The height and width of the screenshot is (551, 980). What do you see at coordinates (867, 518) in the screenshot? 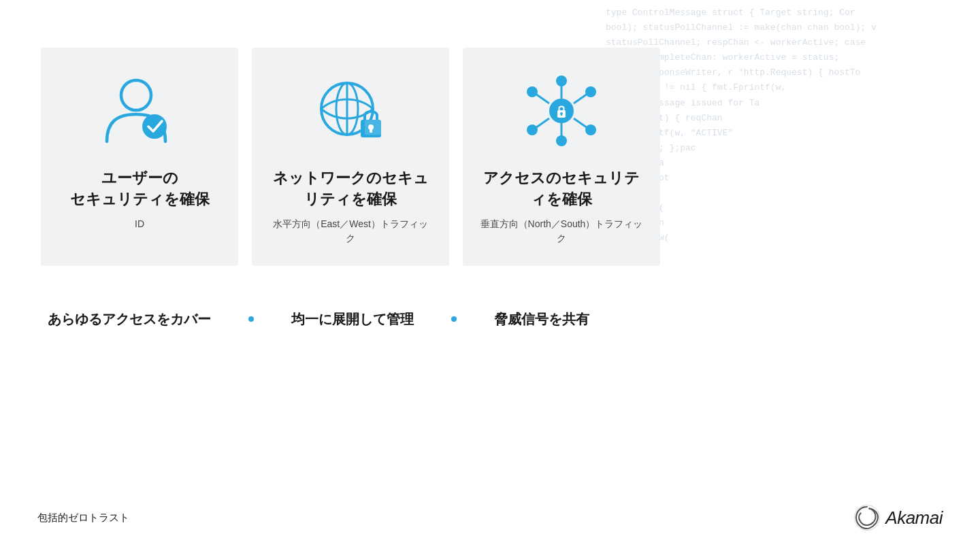
I see `akamai-symbol-icon` at bounding box center [867, 518].